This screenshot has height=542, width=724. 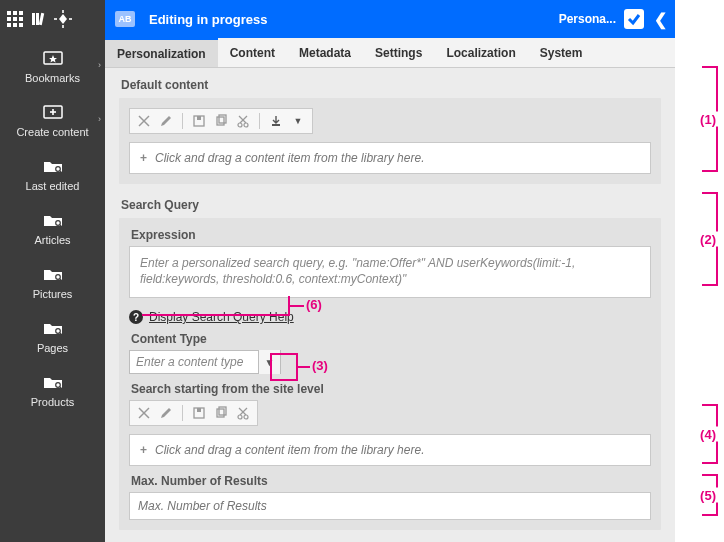 I want to click on chevron-down-icon: ▼, so click(x=298, y=121).